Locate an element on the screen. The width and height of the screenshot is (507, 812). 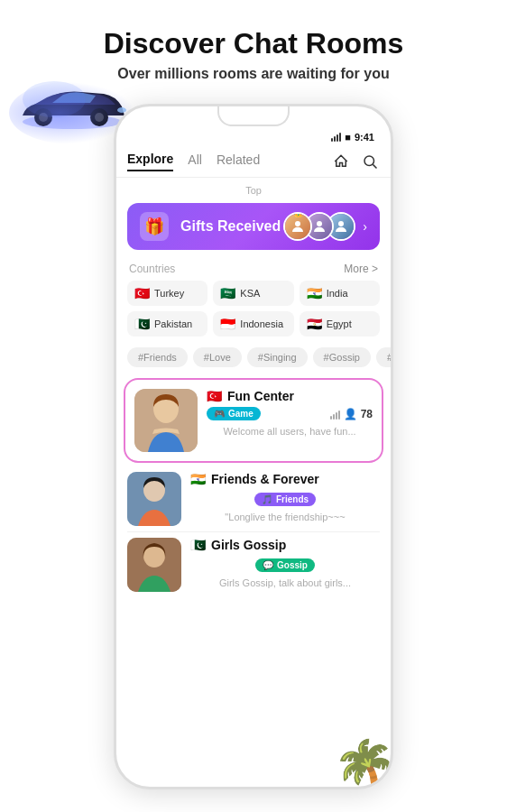
room-item-fun-center: 🇹🇷 Fun Center 🎮 Game is located at coordinates (254, 420).